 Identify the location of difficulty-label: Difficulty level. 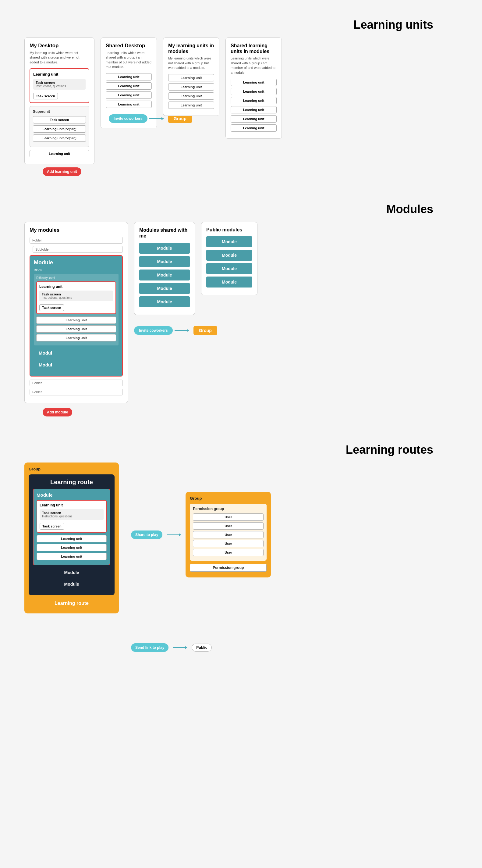
(76, 278).